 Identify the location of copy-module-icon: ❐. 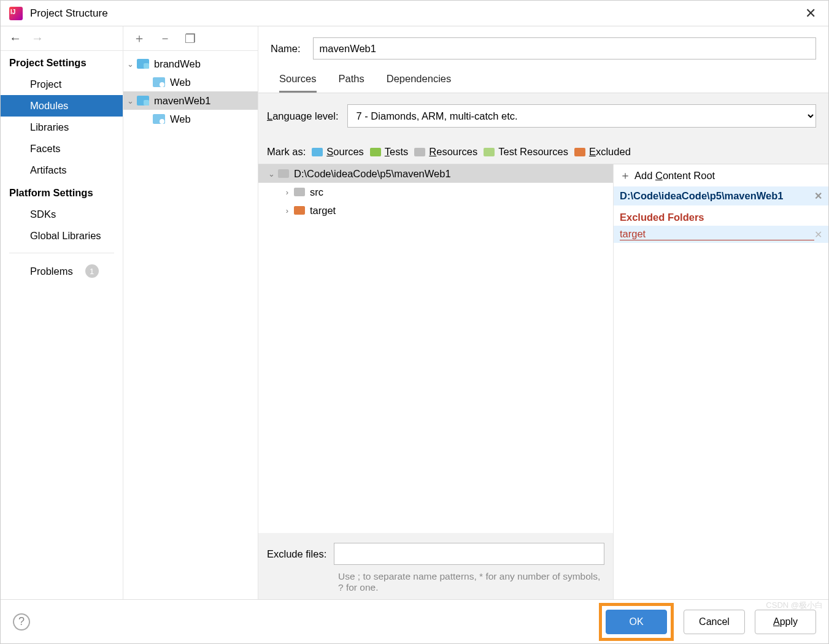
(190, 39).